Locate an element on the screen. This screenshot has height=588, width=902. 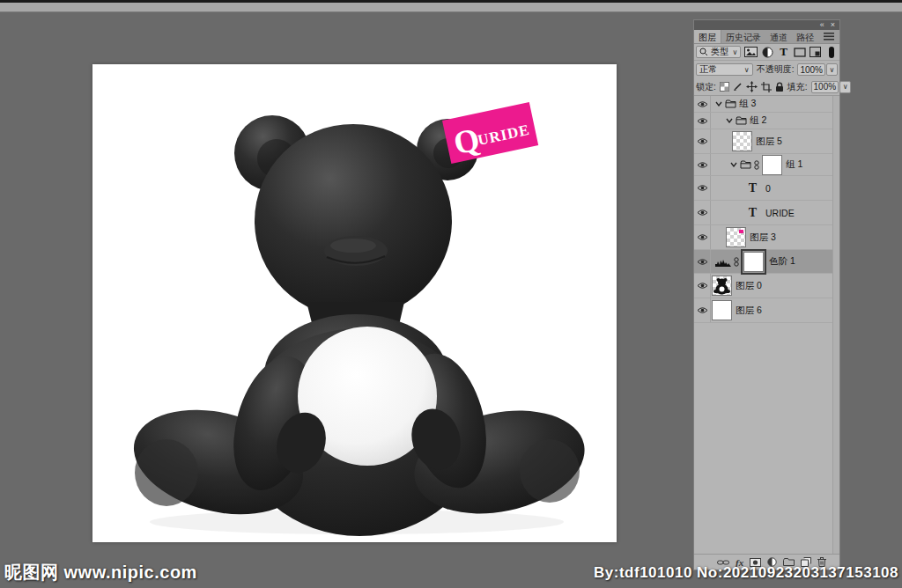
layer-row: T0 is located at coordinates (764, 188).